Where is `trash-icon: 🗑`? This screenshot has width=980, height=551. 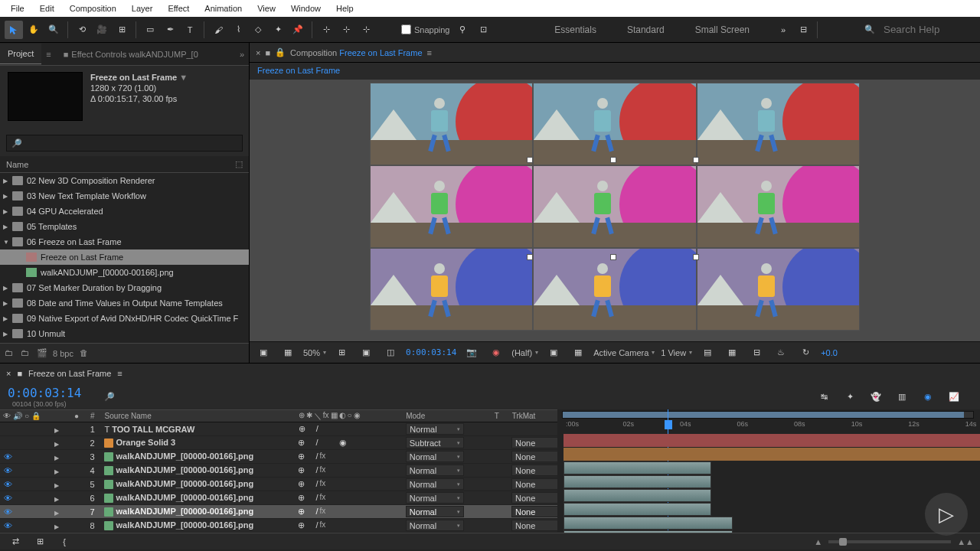 trash-icon: 🗑 is located at coordinates (84, 354).